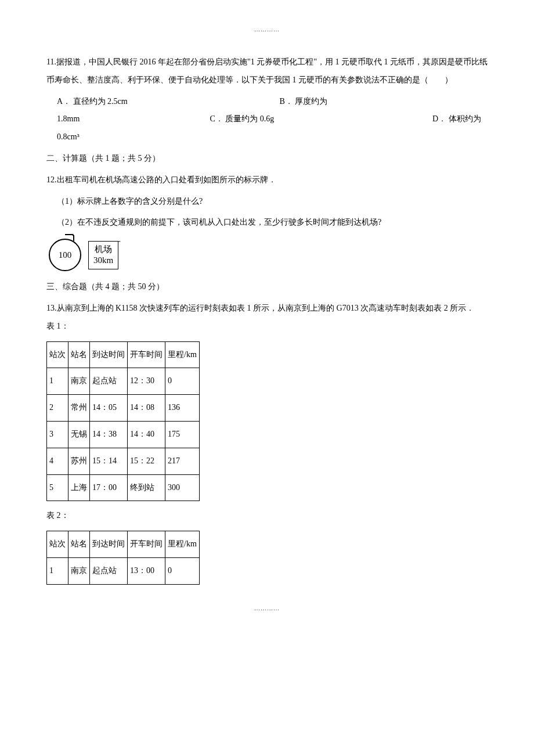  Describe the element at coordinates (182, 488) in the screenshot. I see `table-cell: 300` at that location.